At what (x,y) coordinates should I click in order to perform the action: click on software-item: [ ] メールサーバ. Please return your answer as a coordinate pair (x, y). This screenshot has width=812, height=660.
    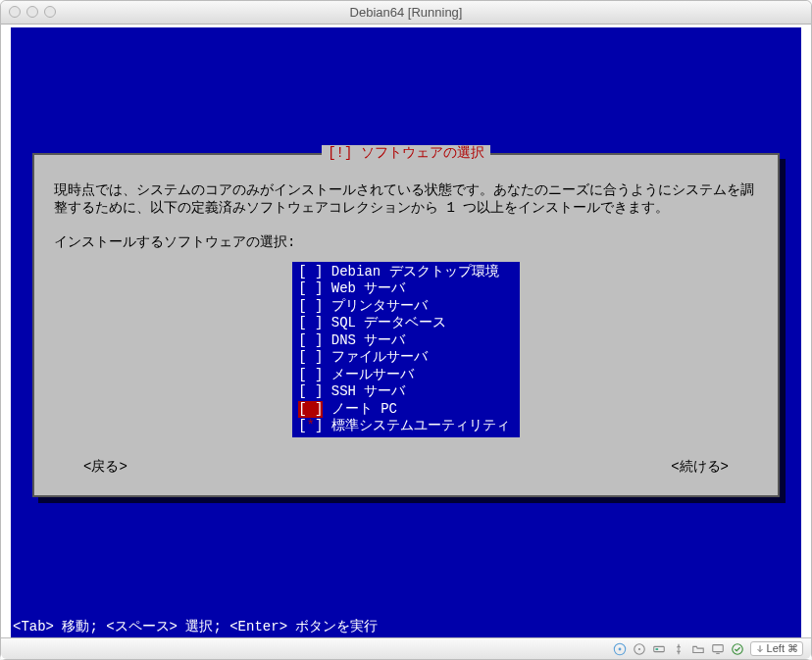
    Looking at the image, I should click on (404, 376).